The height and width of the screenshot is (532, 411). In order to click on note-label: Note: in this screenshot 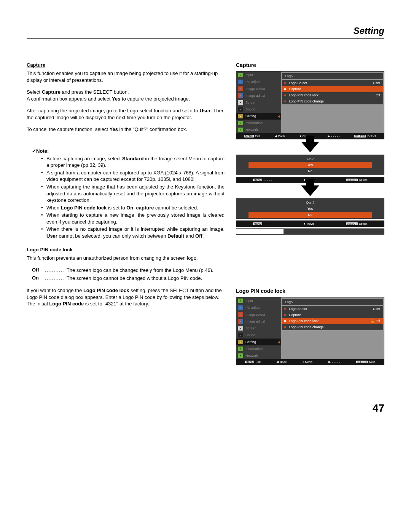, I will do `click(43, 151)`.